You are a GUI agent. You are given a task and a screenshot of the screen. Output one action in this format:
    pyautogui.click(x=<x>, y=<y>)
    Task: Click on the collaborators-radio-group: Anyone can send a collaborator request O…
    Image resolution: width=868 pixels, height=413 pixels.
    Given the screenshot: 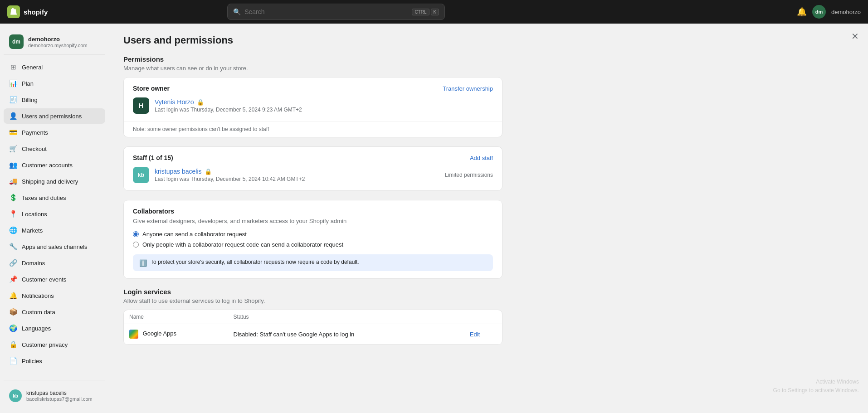 What is the action you would take?
    pyautogui.click(x=313, y=239)
    